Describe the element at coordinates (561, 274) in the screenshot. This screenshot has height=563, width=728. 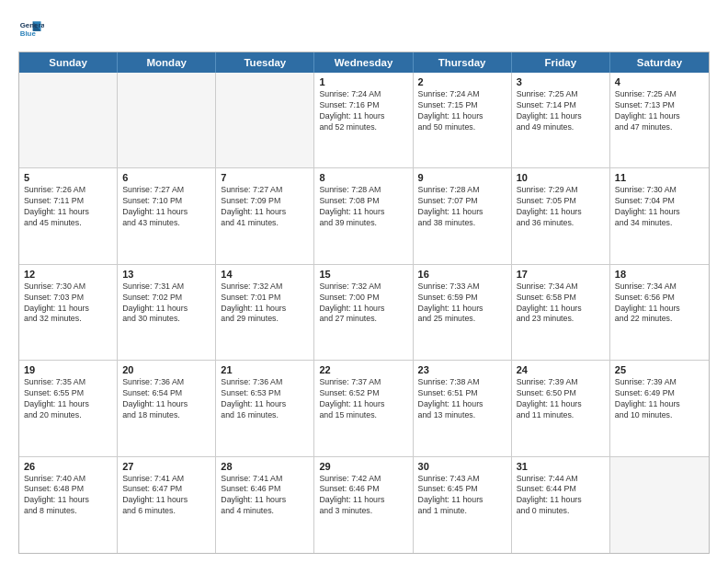
I see `day-number: 17` at that location.